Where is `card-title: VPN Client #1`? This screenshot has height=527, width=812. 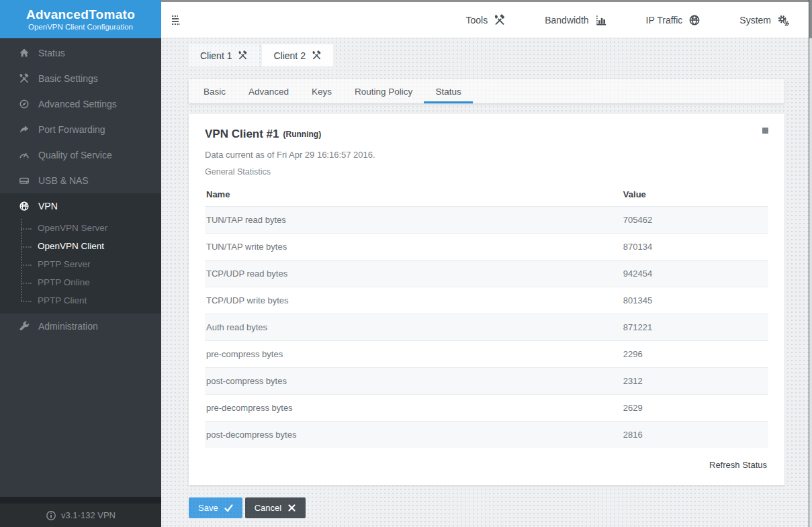 card-title: VPN Client #1 is located at coordinates (242, 134).